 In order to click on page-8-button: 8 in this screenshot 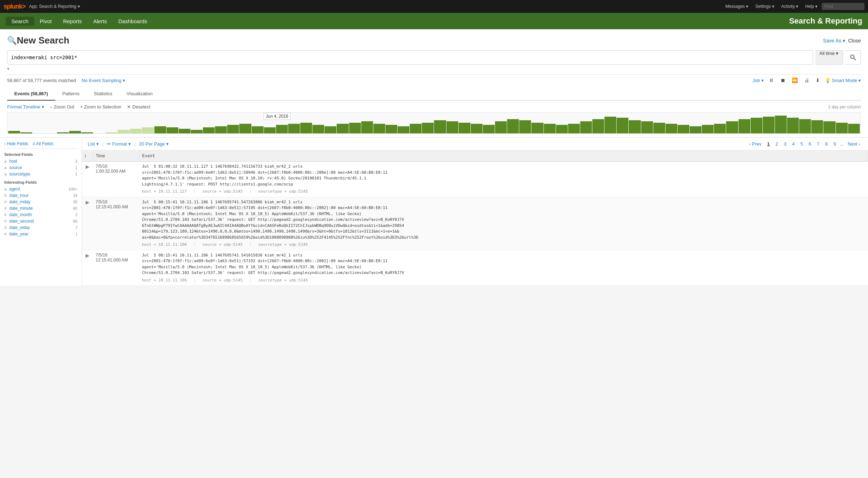, I will do `click(827, 144)`.